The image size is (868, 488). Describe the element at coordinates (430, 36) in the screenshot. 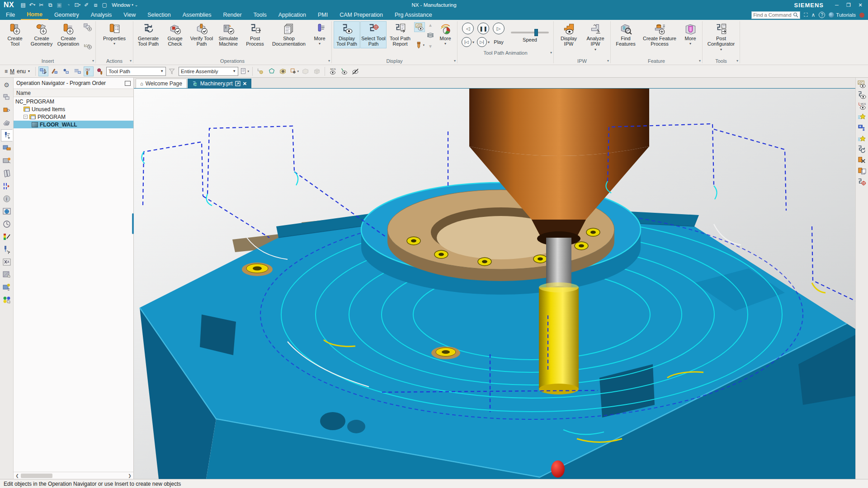

I see `layers-icon` at that location.